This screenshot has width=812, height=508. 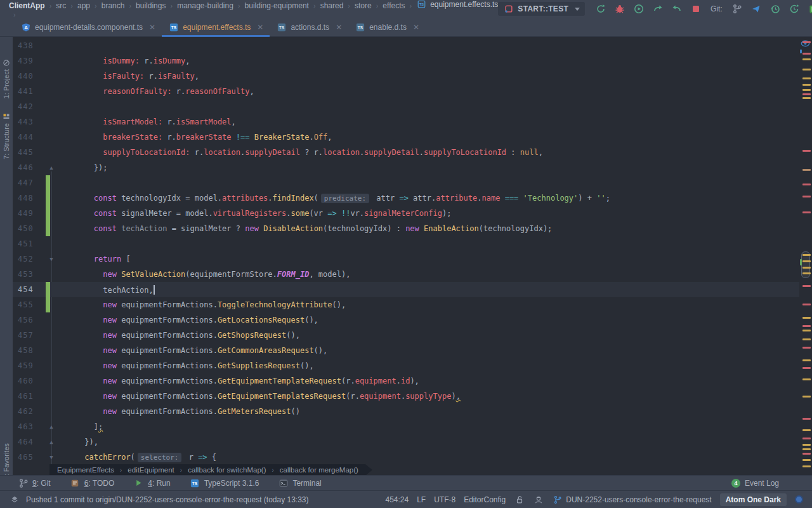 I want to click on code-line-460: 460 new equipmentFormActions.GetEquipmen…, so click(x=412, y=381).